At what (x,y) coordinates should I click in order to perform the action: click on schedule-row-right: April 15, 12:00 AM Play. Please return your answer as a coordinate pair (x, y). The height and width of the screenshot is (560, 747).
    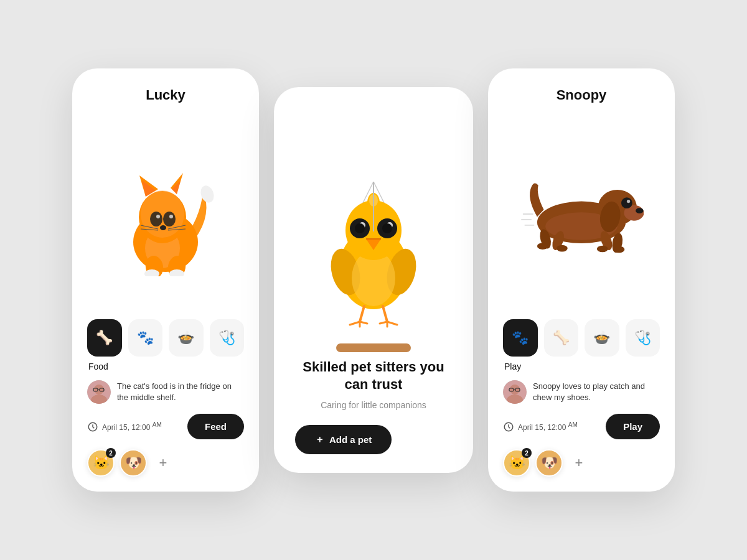
    Looking at the image, I should click on (581, 427).